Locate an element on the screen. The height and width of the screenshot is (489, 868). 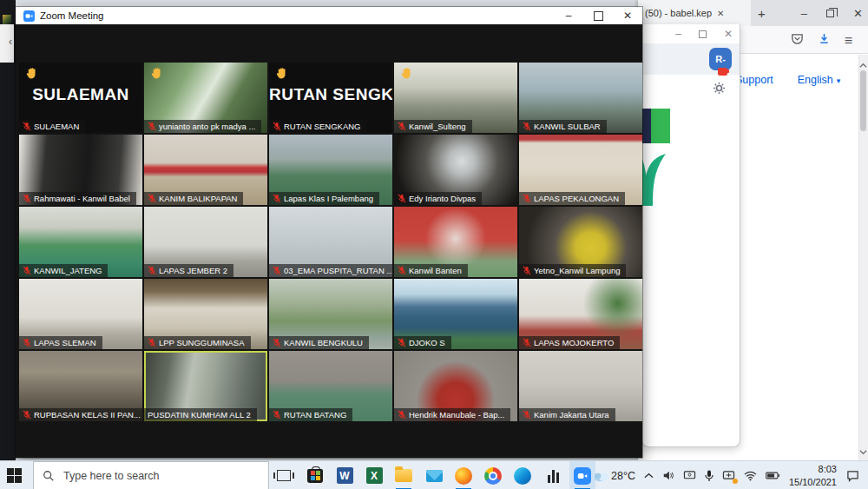
participant-tile: KANWIL SULBAR is located at coordinates (581, 97).